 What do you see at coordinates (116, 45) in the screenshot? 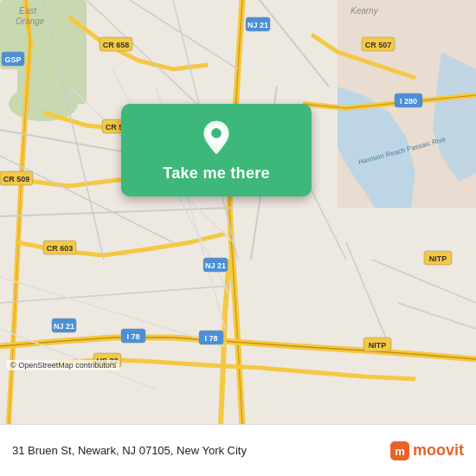
I see `cr658-label: CR 658` at bounding box center [116, 45].